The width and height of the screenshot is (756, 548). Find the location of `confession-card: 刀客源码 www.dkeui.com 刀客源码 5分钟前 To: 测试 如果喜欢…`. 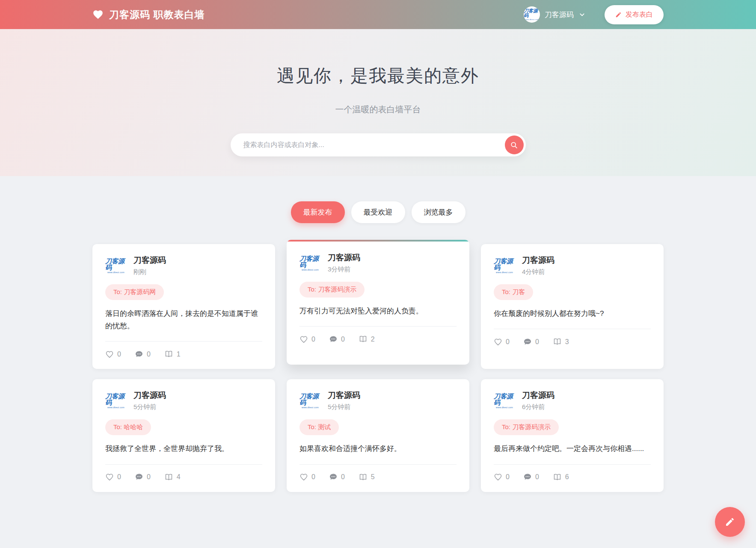

confession-card: 刀客源码 www.dkeui.com 刀客源码 5分钟前 To: 测试 如果喜欢… is located at coordinates (378, 435).